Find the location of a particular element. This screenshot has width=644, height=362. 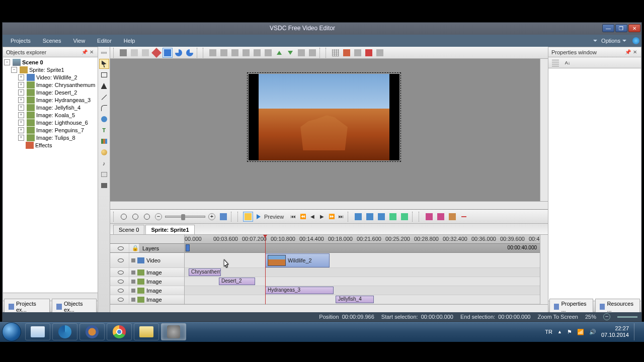

panel-close-icon: ✕ is located at coordinates (635, 52).